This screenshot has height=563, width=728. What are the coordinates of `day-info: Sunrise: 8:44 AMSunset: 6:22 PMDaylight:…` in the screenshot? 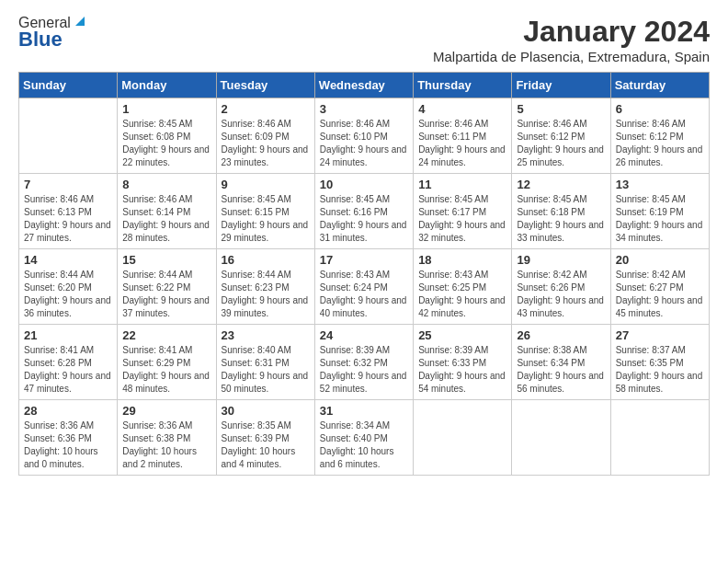 It's located at (166, 294).